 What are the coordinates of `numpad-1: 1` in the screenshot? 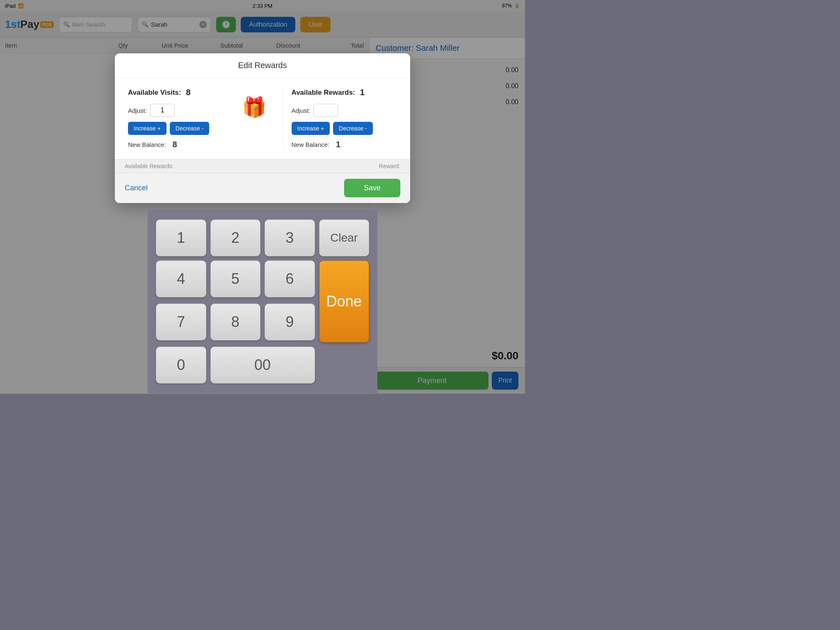 It's located at (181, 238).